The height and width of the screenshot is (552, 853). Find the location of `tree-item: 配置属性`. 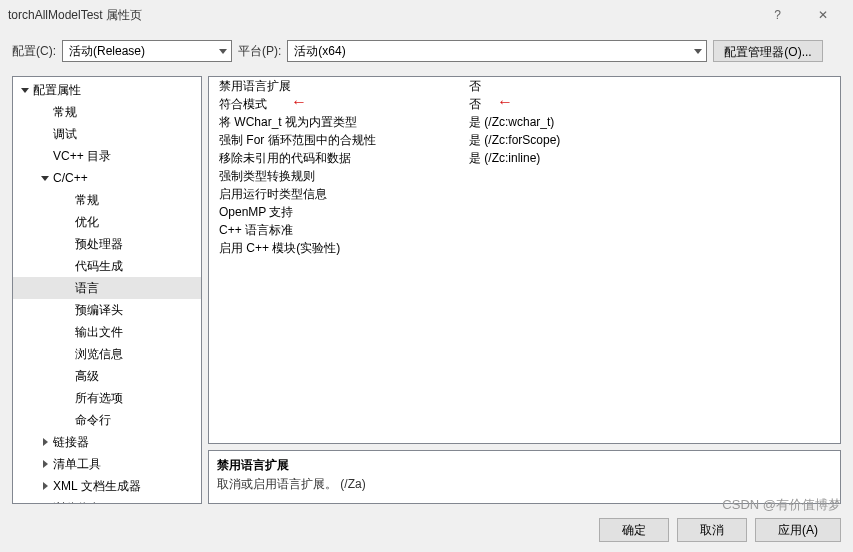

tree-item: 配置属性 is located at coordinates (107, 90).